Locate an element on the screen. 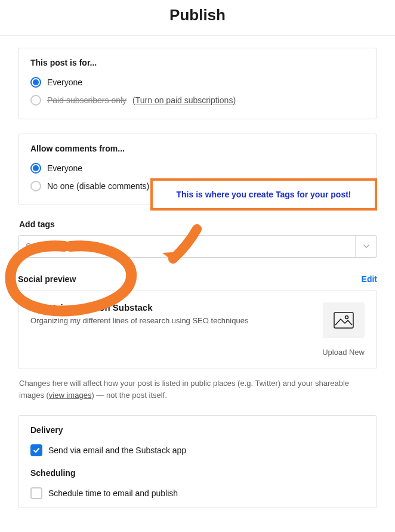 This screenshot has height=532, width=395. scheduling-heading: Scheduling is located at coordinates (198, 473).